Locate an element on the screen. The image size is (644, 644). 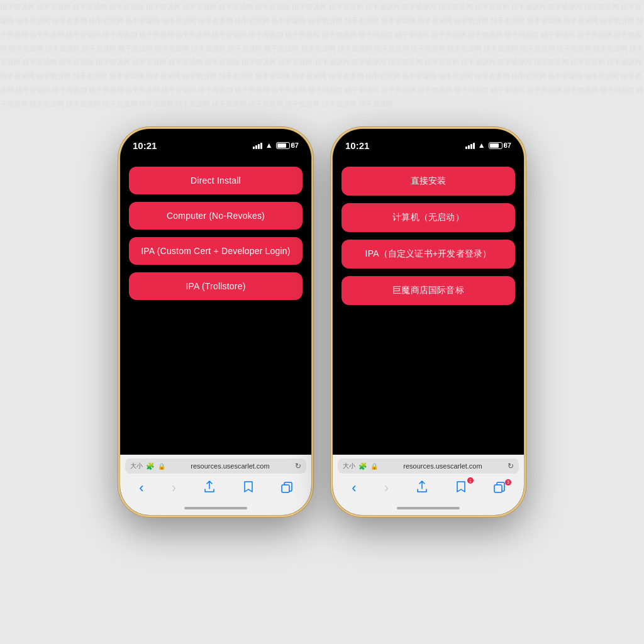
size-label-left: 大小 is located at coordinates (136, 466).